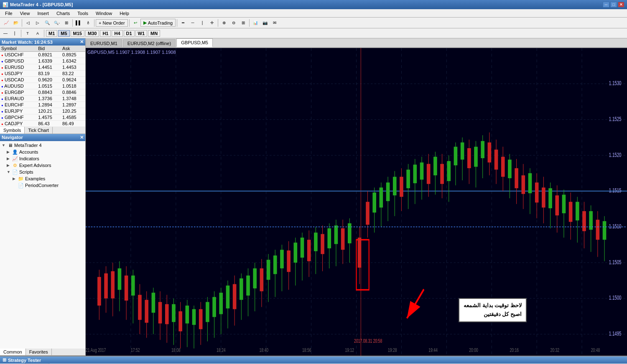 The width and height of the screenshot is (627, 364). Describe the element at coordinates (38, 130) in the screenshot. I see `tab-tick-chart: Tick Chart` at that location.